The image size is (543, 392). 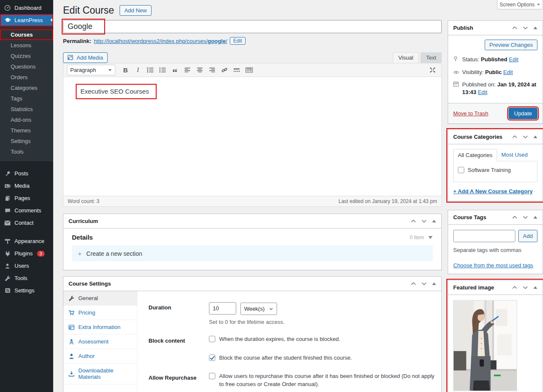 What do you see at coordinates (100, 342) in the screenshot?
I see `tab-assessment: Assessment` at bounding box center [100, 342].